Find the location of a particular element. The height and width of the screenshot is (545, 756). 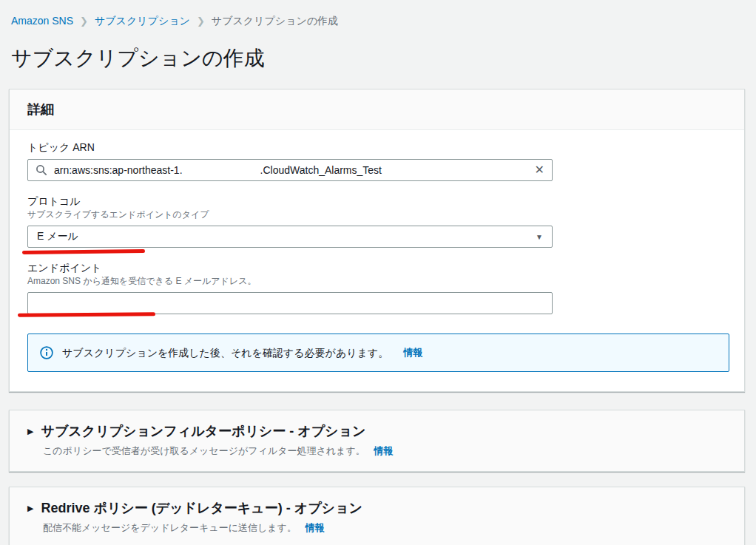

filter-policy-title: サブスクリプションフィルターポリシー - オプション is located at coordinates (203, 431).